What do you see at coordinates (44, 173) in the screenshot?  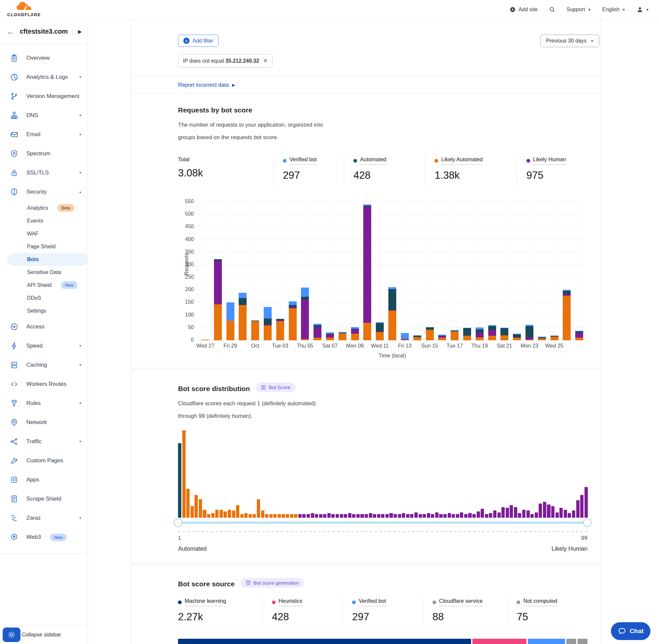 I see `sidebar-item-ssl-tls: SSL/TLS▼` at bounding box center [44, 173].